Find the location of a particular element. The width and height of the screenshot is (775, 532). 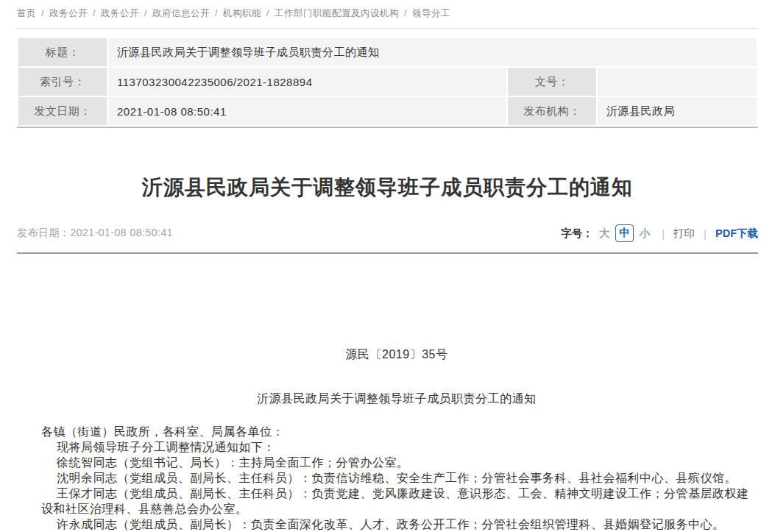

paragraph-xu-tongzhi: 徐统智同志（党组书记、局长）：主持局全面工作；分管办公室。 is located at coordinates (397, 462).